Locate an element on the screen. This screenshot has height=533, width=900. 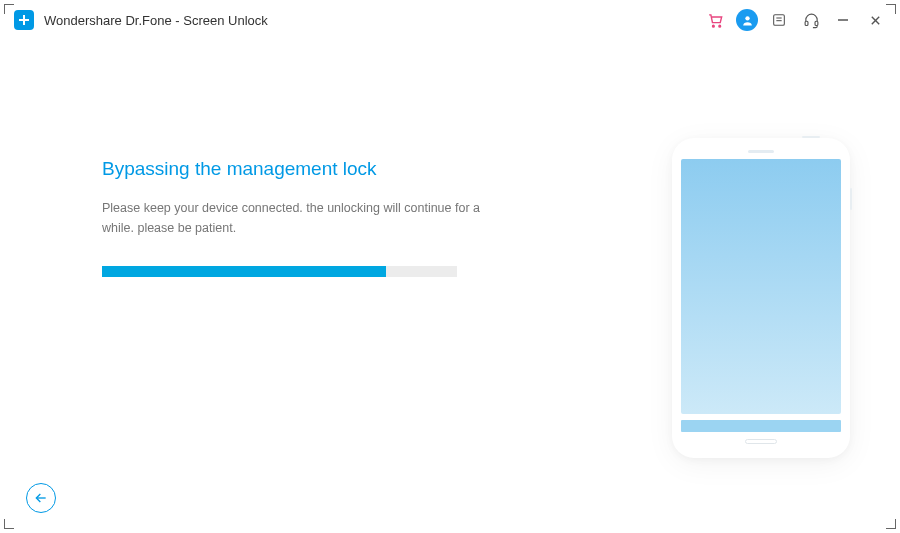
phone-home-button is located at coordinates (761, 442).